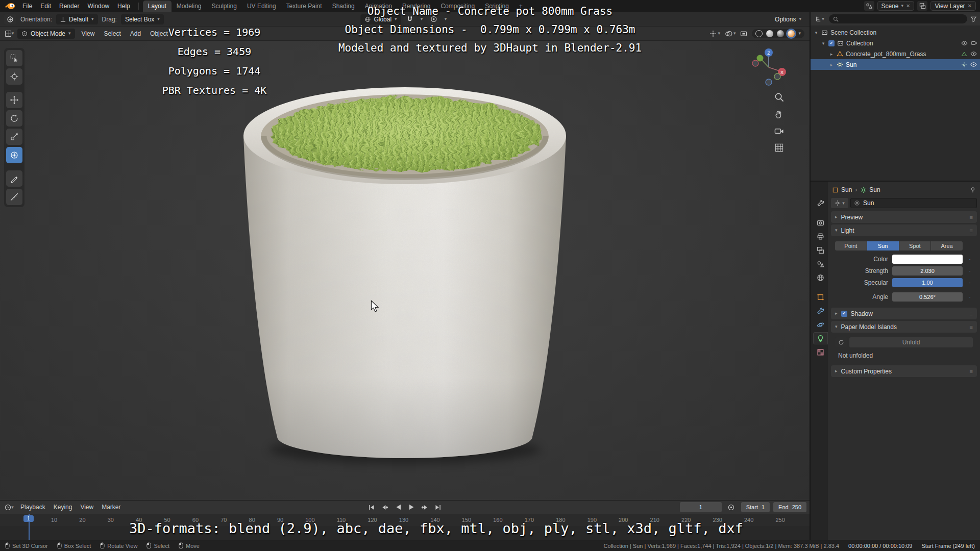  What do you see at coordinates (947, 246) in the screenshot?
I see `light-type-button: Area` at bounding box center [947, 246].